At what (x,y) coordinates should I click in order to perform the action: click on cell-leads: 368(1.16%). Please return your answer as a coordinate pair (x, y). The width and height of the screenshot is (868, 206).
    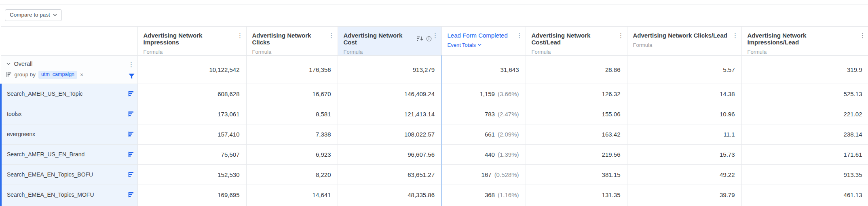
    Looking at the image, I should click on (484, 195).